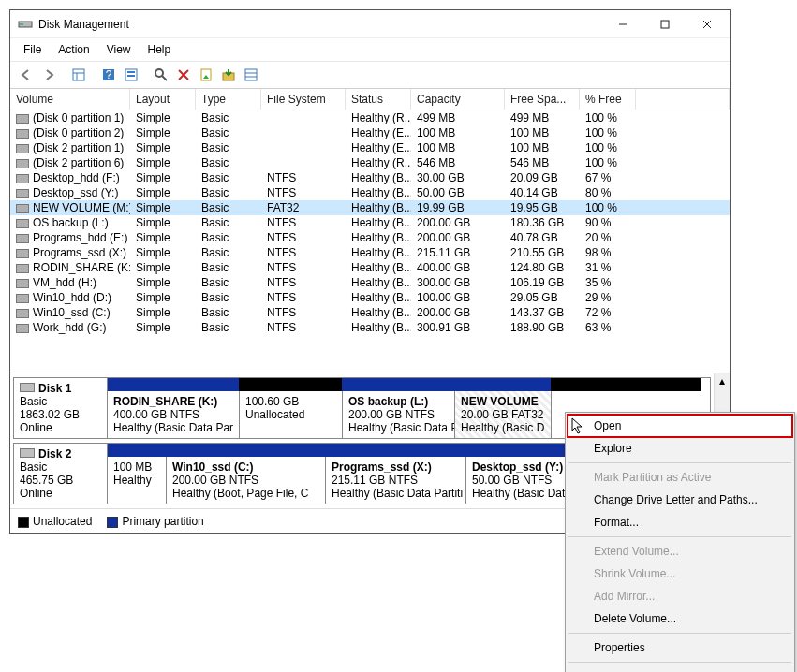 This screenshot has height=672, width=797. I want to click on menubar: File Action View Help, so click(370, 50).